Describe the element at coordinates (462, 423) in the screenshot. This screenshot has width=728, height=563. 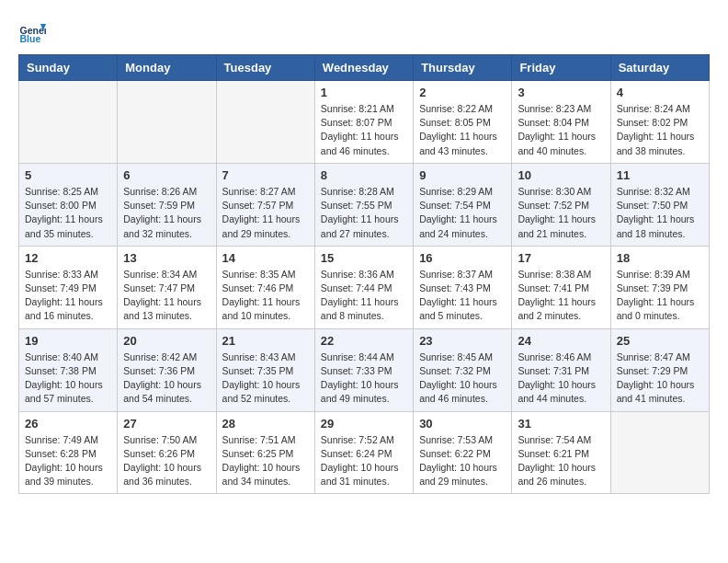
I see `day-number: 30` at that location.